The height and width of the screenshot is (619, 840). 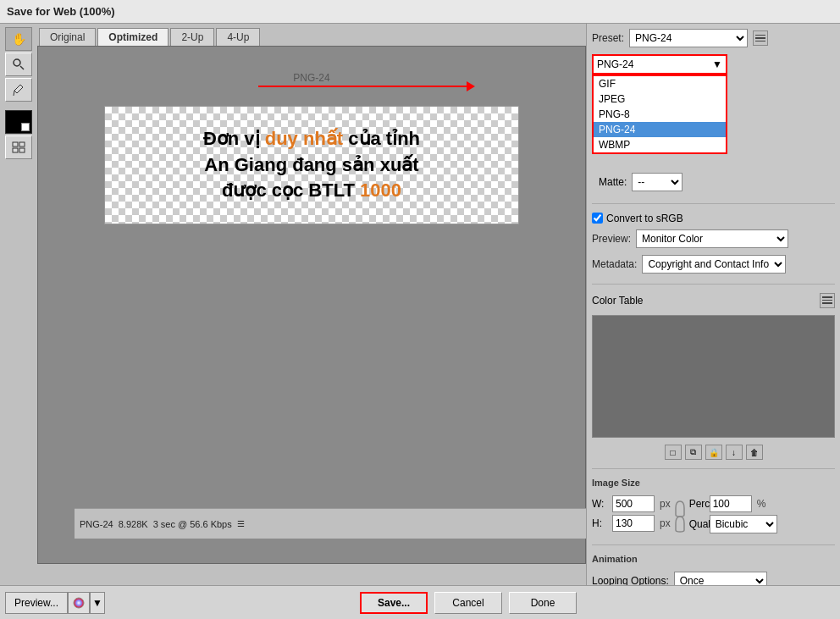 What do you see at coordinates (666, 504) in the screenshot?
I see `width-px-label: px` at bounding box center [666, 504].